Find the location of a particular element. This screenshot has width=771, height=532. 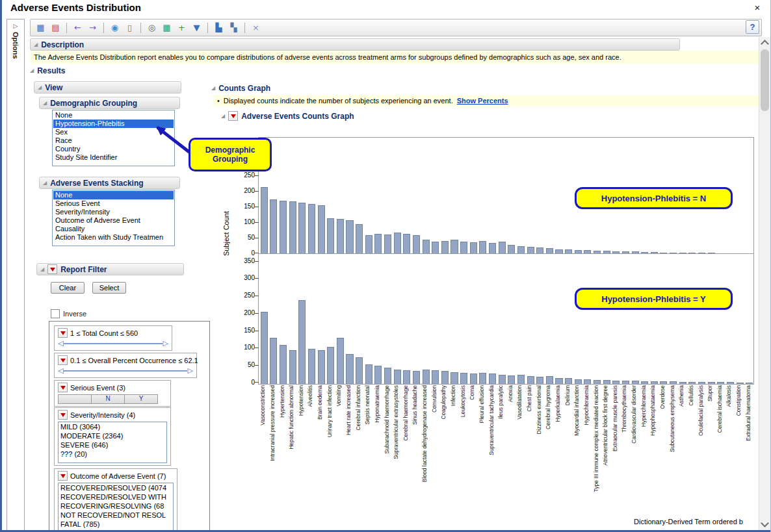

scrollbar-thumb is located at coordinates (764, 81).